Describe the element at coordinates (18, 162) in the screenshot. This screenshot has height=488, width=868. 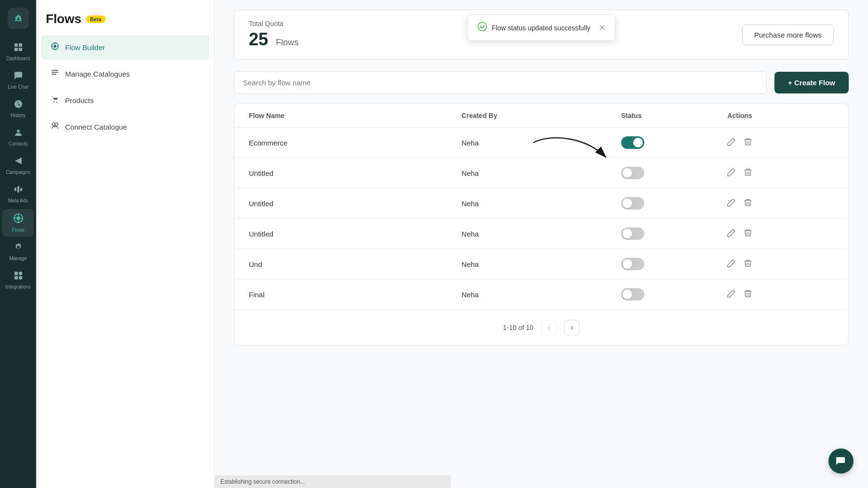
I see `campaigns-icon` at that location.